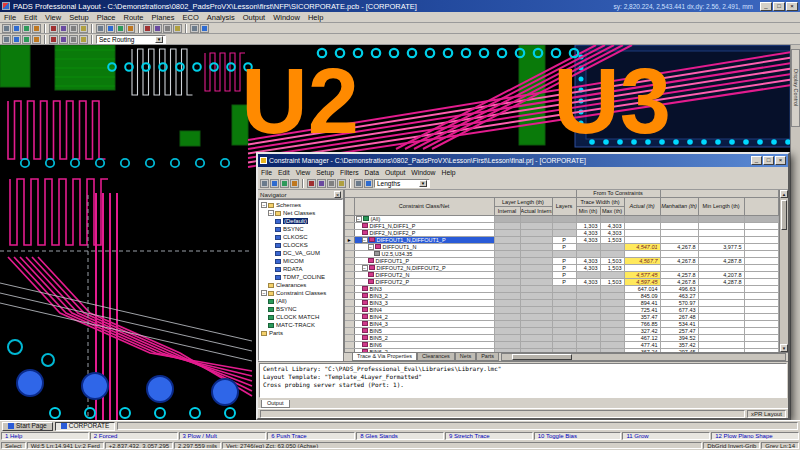 This screenshot has height=450, width=800. What do you see at coordinates (134, 18) in the screenshot?
I see `menu-route: Route` at bounding box center [134, 18].